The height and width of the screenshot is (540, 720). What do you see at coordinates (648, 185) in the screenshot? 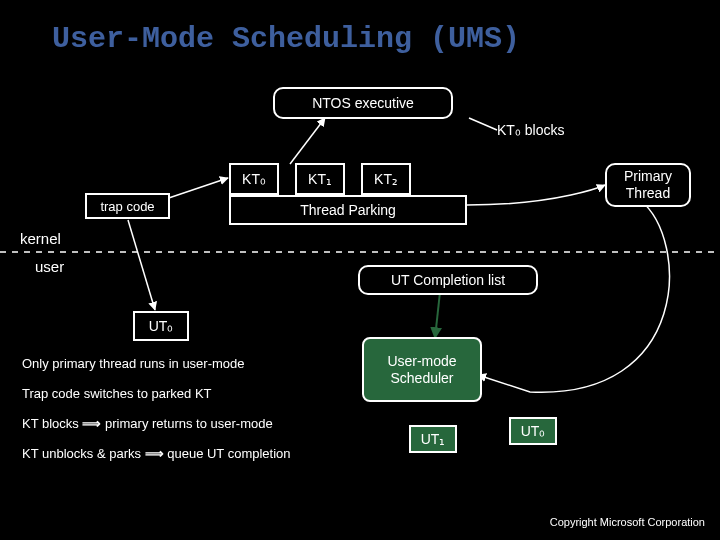
I see `primary-thread-box: Primary Thread` at bounding box center [648, 185].